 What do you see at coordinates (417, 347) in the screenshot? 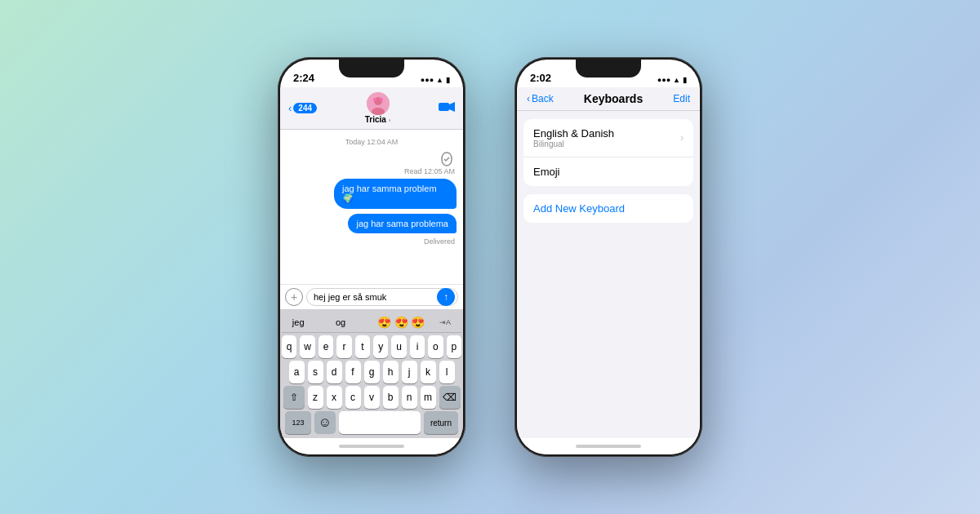
I see `key-i: i` at bounding box center [417, 347].